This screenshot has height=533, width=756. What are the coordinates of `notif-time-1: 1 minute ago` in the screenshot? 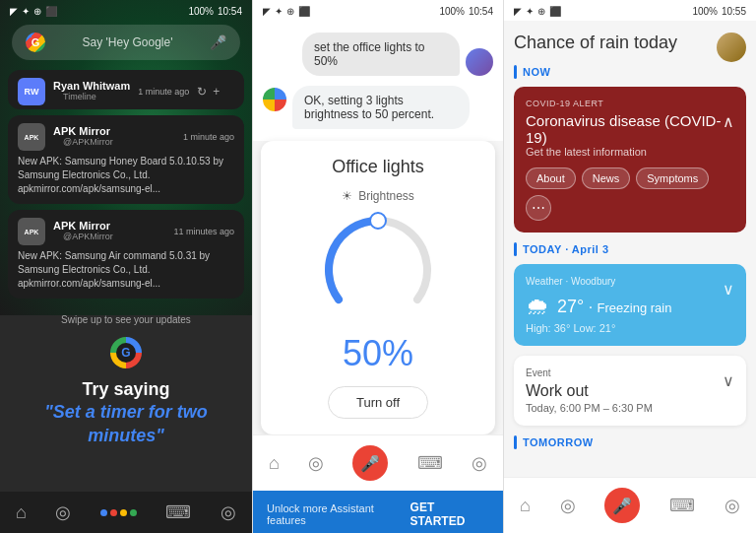 It's located at (163, 92).